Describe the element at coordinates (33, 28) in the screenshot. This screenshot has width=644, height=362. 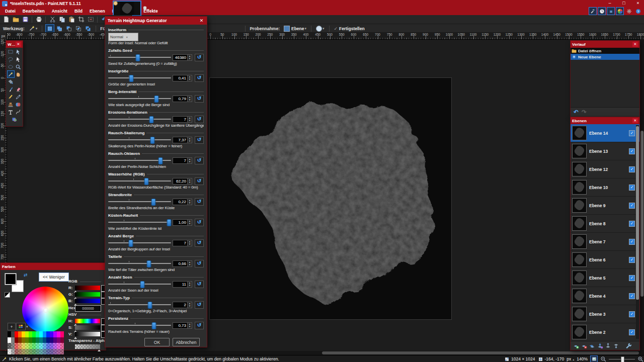
I see `active-tool-dropdown: ▾` at that location.